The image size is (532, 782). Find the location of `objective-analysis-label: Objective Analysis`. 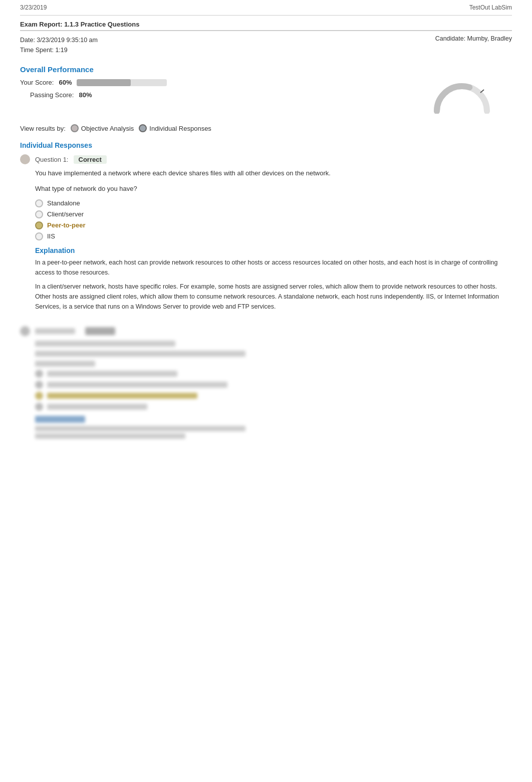

objective-analysis-label: Objective Analysis is located at coordinates (108, 128).